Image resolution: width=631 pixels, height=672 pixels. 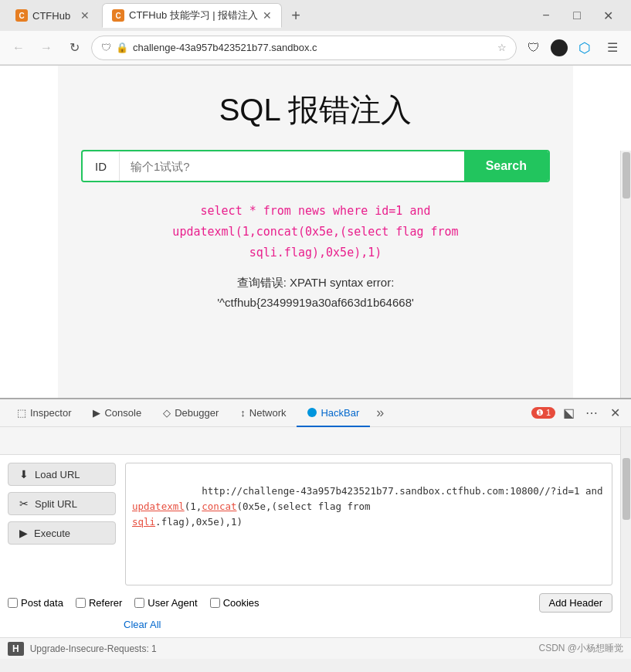 What do you see at coordinates (44, 413) in the screenshot?
I see `tab-inspector: ⬚ Inspector` at bounding box center [44, 413].